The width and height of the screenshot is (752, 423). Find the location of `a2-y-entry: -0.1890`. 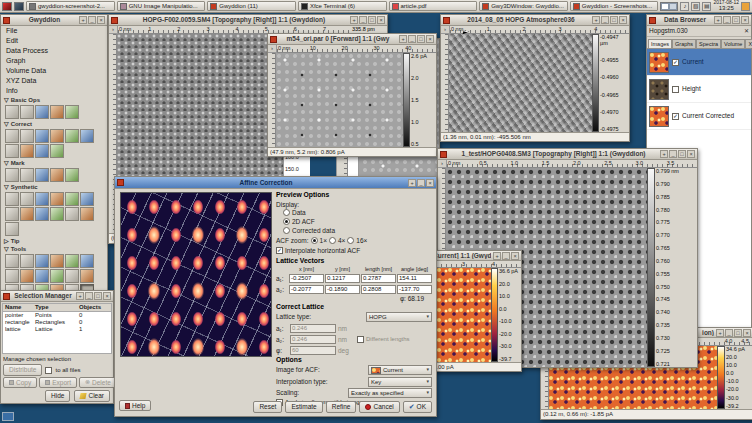

a2-y-entry: -0.1890 is located at coordinates (342, 290).